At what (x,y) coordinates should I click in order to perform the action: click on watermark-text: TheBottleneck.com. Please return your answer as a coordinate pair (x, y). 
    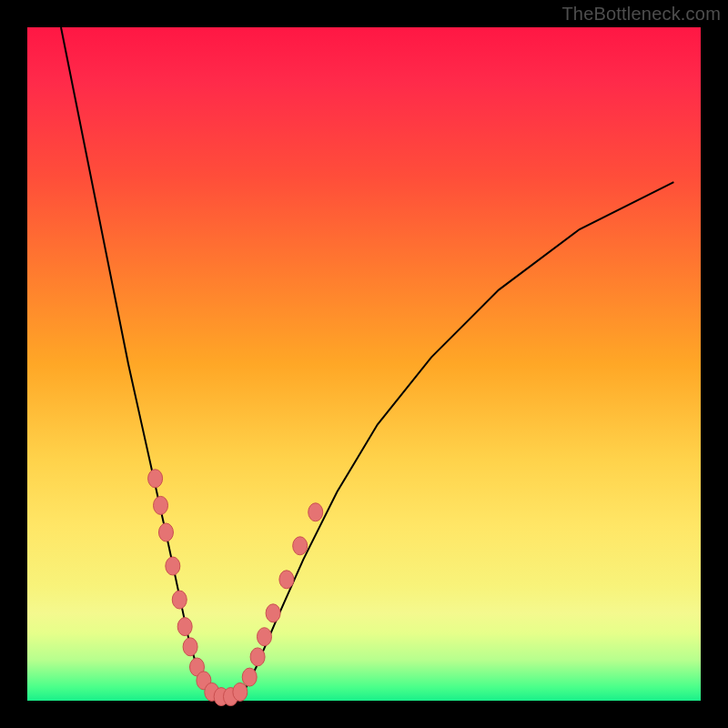
    Looking at the image, I should click on (641, 15).